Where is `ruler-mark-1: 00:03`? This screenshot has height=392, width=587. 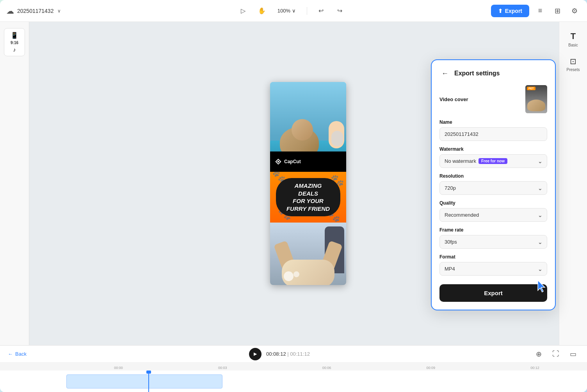 ruler-mark-1: 00:03 is located at coordinates (222, 368).